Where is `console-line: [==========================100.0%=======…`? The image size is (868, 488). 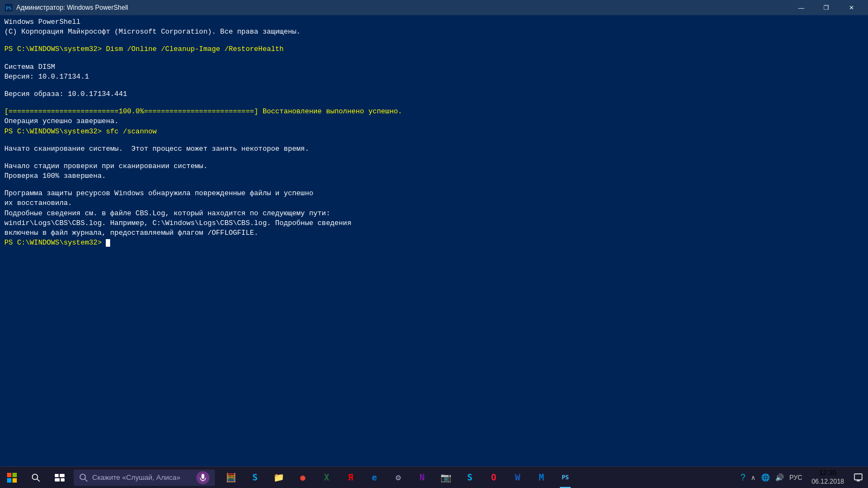 console-line: [==========================100.0%=======… is located at coordinates (434, 112).